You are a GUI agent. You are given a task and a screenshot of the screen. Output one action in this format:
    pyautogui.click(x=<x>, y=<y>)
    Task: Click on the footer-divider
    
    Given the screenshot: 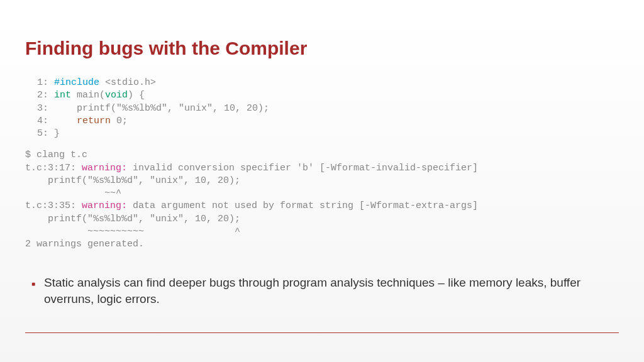 What is the action you would take?
    pyautogui.click(x=322, y=333)
    